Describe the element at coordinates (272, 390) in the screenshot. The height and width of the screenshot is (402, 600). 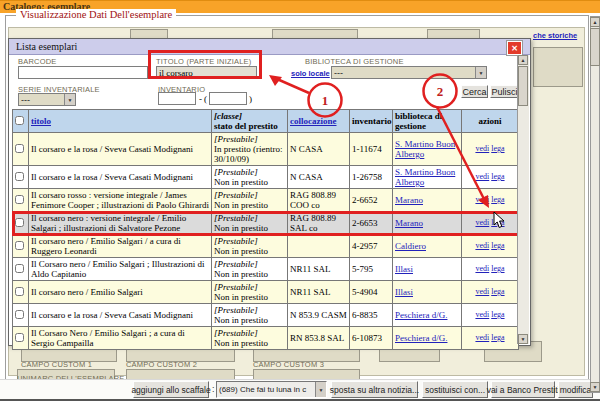
I see `scaffale-select: (689) Che fai tu luna in c ▼` at that location.